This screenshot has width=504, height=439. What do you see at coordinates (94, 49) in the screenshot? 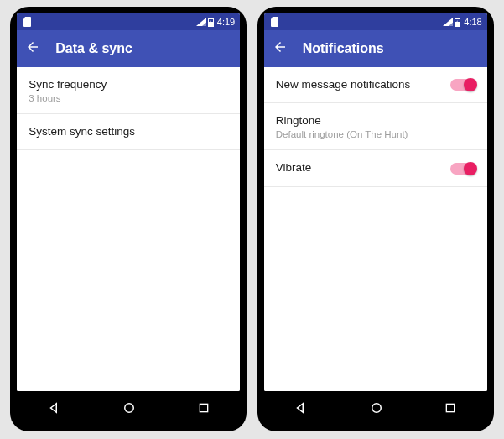
I see `page-title: Data & sync` at bounding box center [94, 49].